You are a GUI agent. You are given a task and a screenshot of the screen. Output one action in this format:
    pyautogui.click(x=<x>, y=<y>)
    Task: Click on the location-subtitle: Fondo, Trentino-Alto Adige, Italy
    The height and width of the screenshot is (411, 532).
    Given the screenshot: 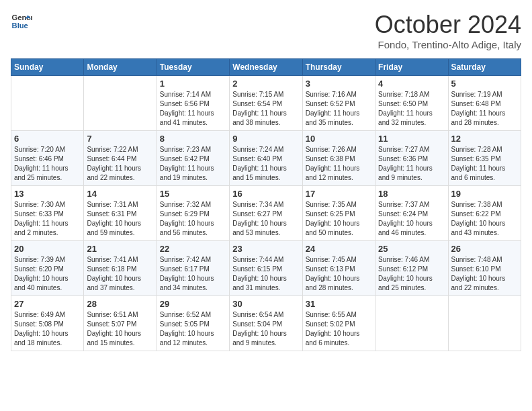 What is the action you would take?
    pyautogui.click(x=448, y=44)
    